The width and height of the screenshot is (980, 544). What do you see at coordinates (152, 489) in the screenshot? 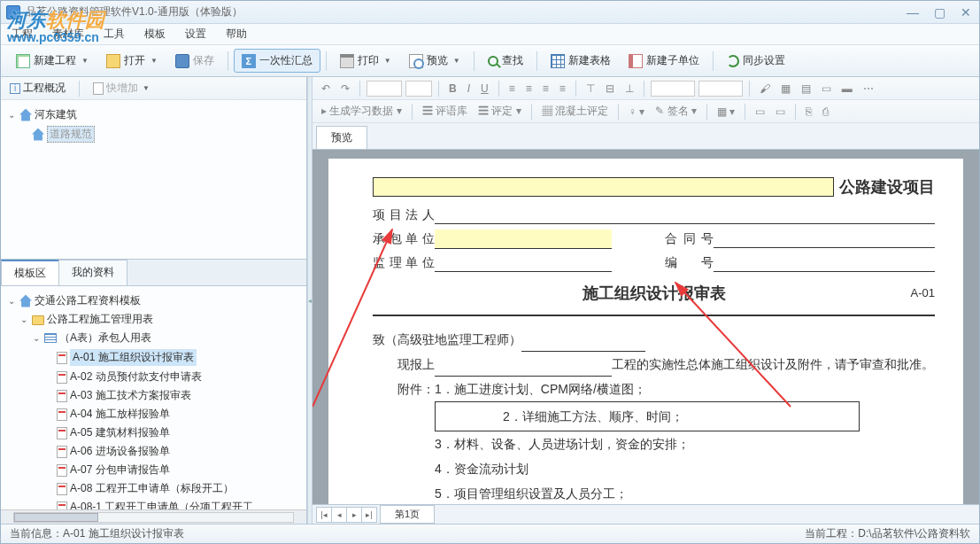
I see `tree-item: A-08 工程开工申请单（标段开工）` at bounding box center [152, 489].